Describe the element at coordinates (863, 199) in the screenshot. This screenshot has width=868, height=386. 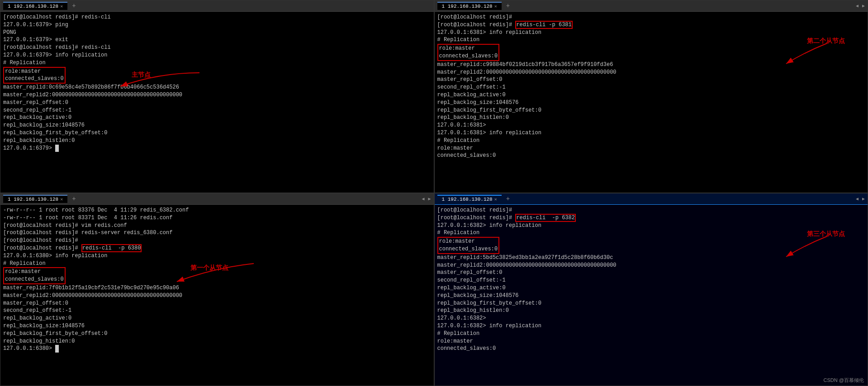
I see `arrow-right-icon-br: ▶` at that location.